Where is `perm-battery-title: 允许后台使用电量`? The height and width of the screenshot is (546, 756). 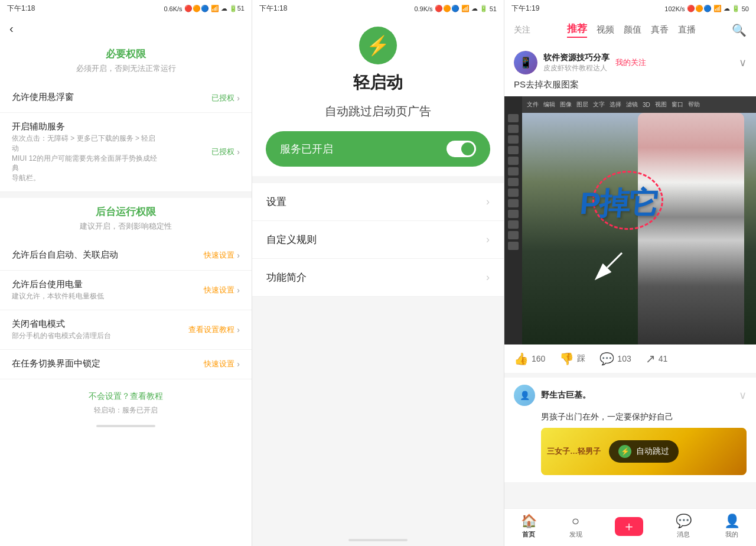 perm-battery-title: 允许后台使用电量 is located at coordinates (58, 285).